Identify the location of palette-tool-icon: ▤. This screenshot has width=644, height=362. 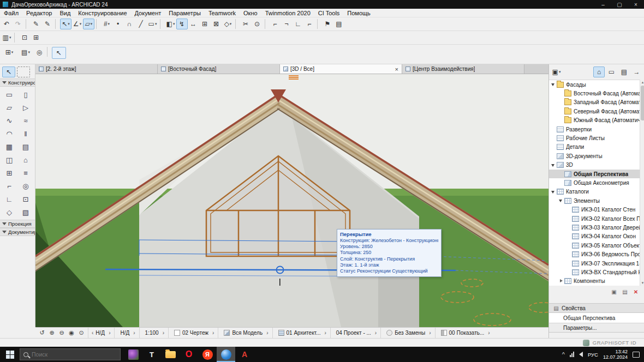
(26, 147).